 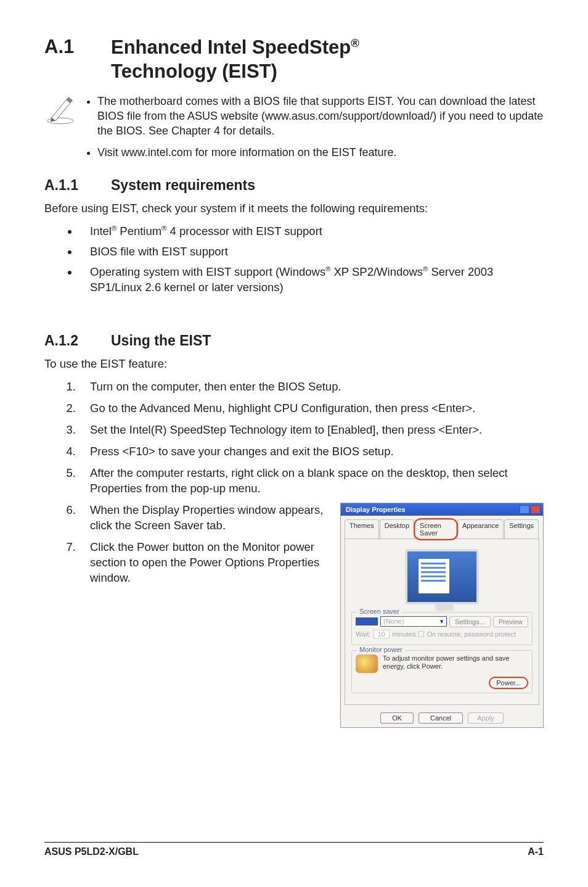 What do you see at coordinates (91, 852) in the screenshot?
I see `footer-product: ASUS P5LD2-X/GBL` at bounding box center [91, 852].